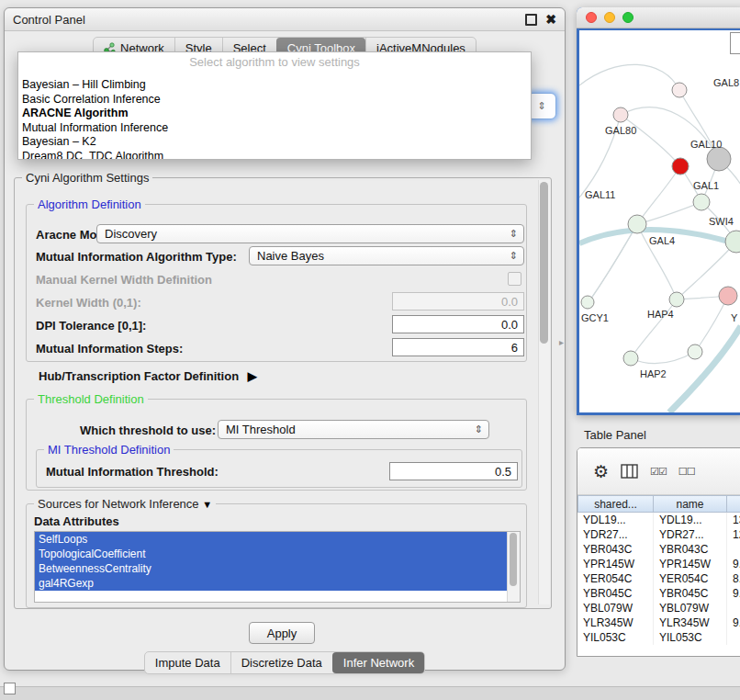 The width and height of the screenshot is (740, 700). What do you see at coordinates (591, 17) in the screenshot?
I see `close-traffic-light-icon` at bounding box center [591, 17].